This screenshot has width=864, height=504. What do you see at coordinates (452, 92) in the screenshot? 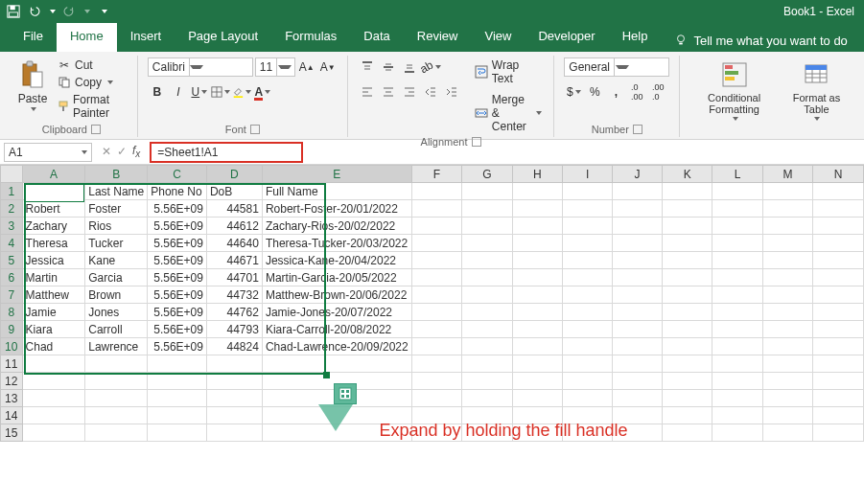
I see `increase-indent-button` at bounding box center [452, 92].